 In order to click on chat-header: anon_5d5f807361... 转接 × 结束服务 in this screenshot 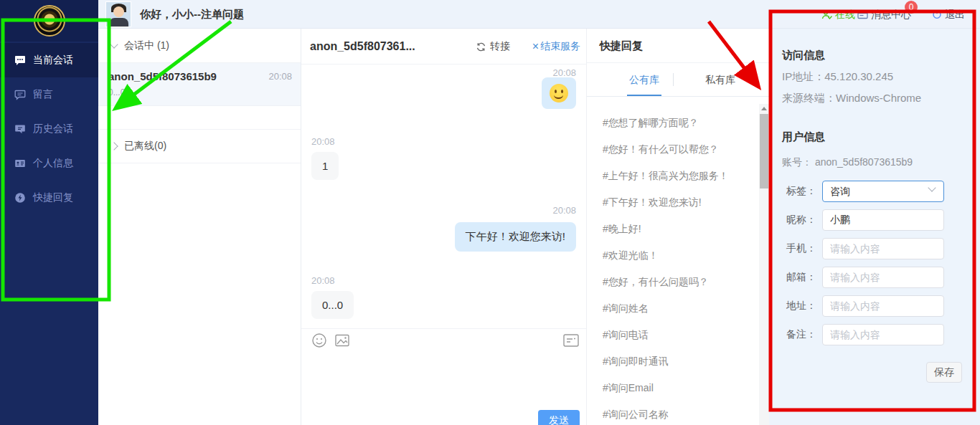, I will do `click(443, 47)`.